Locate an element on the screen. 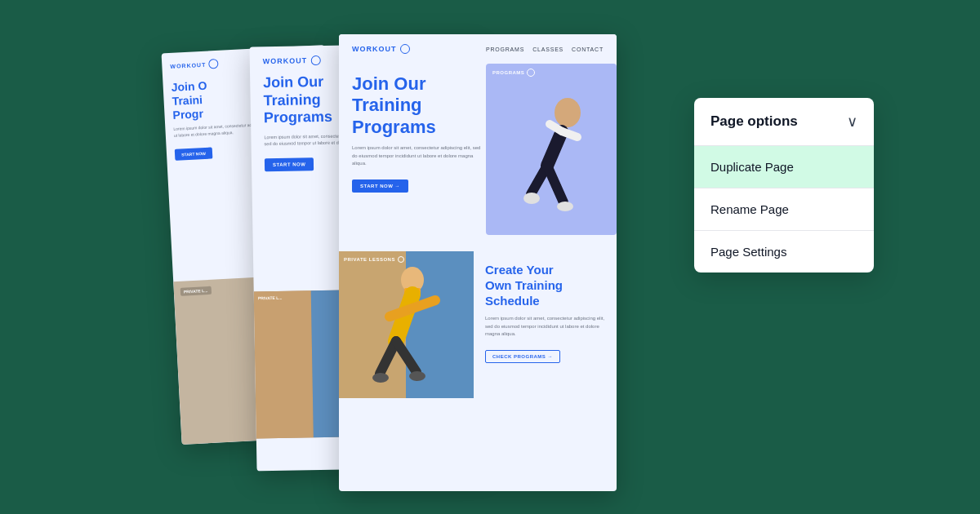 The image size is (980, 514). page-options-title: Page options is located at coordinates (755, 122).